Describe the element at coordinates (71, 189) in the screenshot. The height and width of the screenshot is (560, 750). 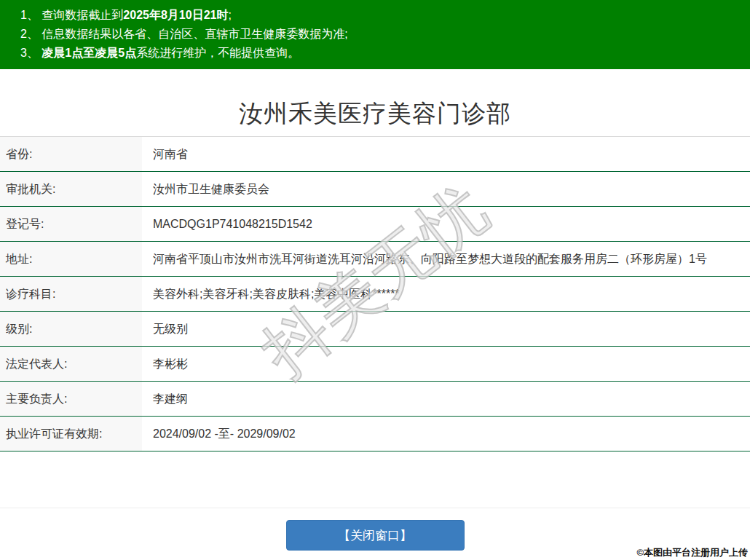
I see `field-label: 审批机关:` at that location.